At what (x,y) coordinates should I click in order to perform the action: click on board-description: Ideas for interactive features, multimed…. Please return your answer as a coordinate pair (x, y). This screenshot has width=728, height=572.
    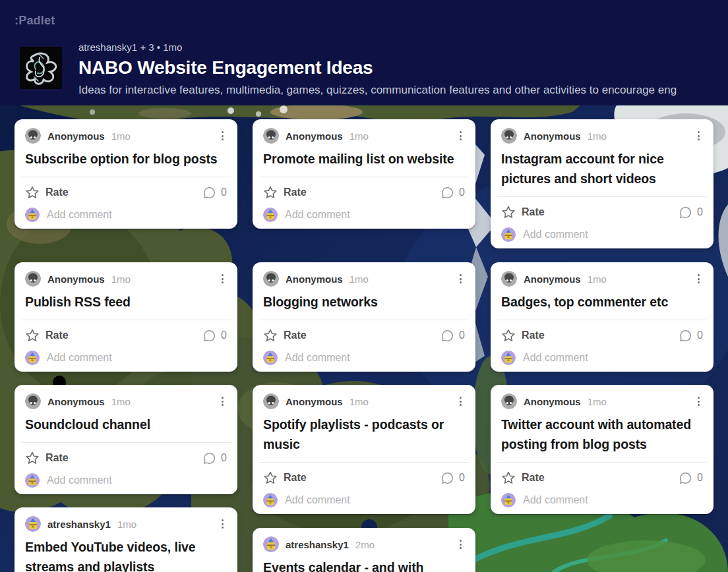
    Looking at the image, I should click on (404, 90).